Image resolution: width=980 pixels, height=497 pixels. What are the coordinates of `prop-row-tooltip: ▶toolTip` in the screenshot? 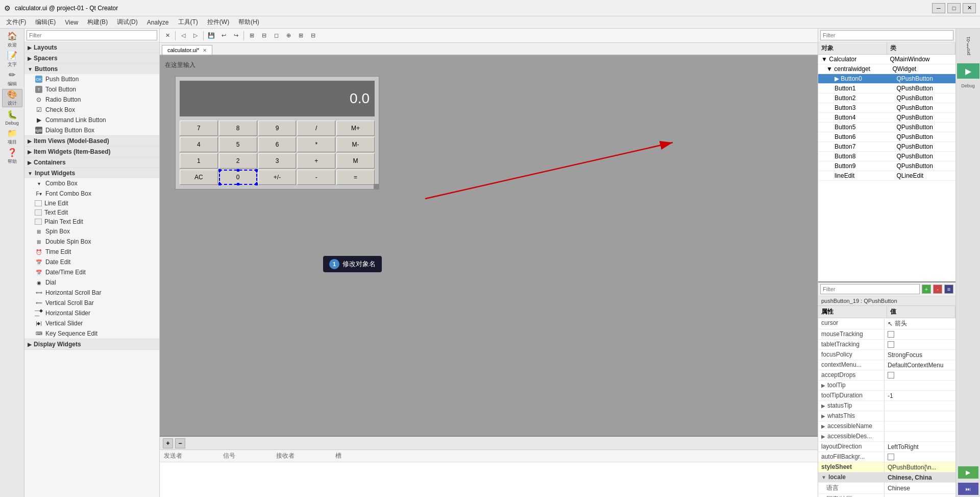 It's located at (887, 386).